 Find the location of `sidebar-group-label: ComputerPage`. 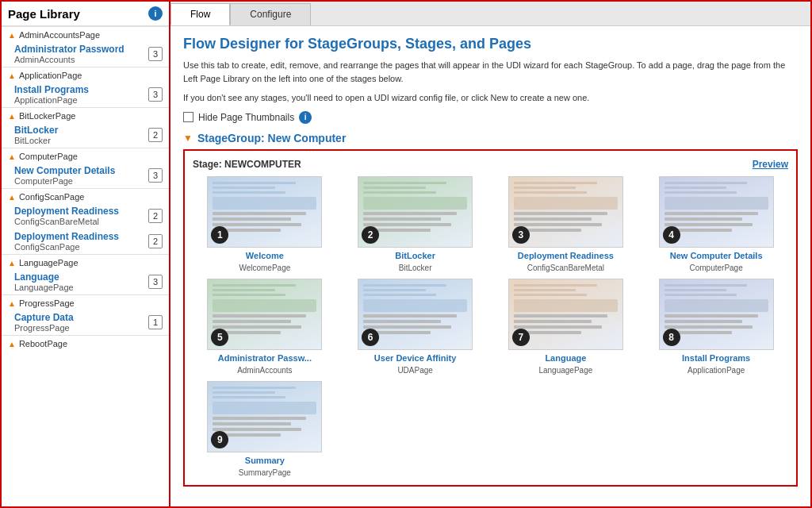

sidebar-group-label: ComputerPage is located at coordinates (48, 156).